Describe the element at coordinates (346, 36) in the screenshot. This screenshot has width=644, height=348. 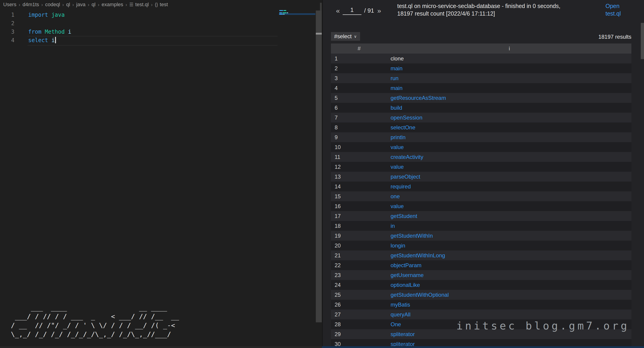
I see `select-dropdown: #select ∨` at that location.